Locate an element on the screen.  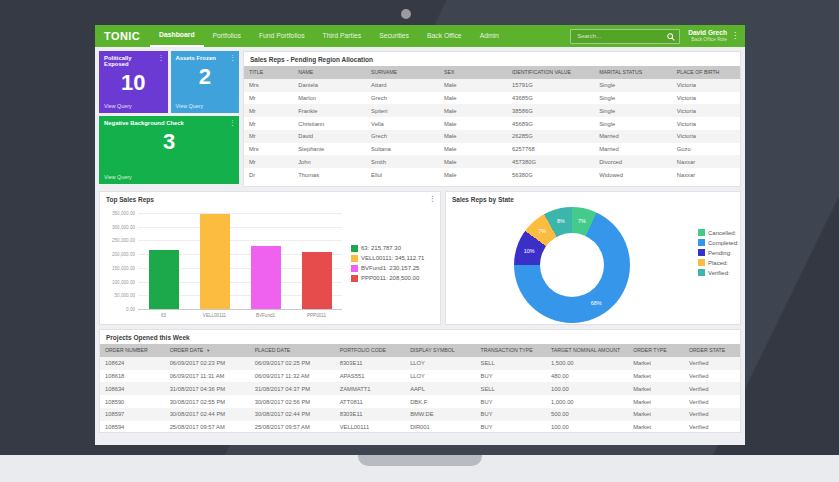
kpi-card-negative-background-check: Negative Background Check⋮3View Query is located at coordinates (169, 150).